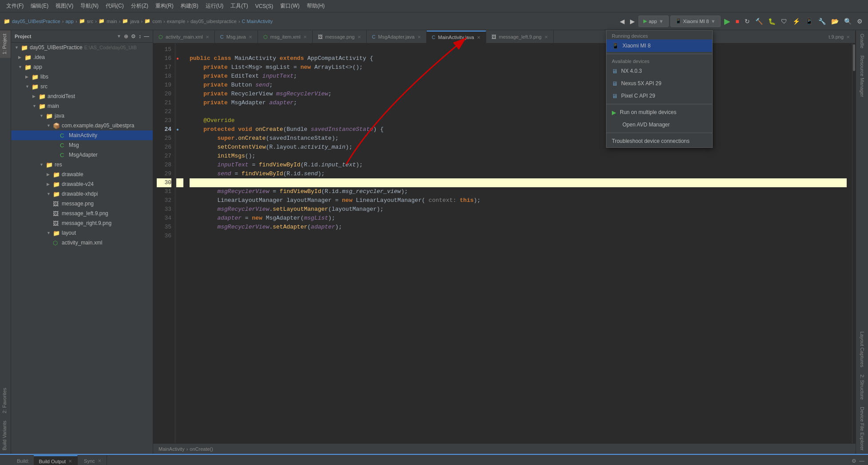 The height and width of the screenshot is (465, 868). I want to click on tab-close-message-png: ✕, so click(359, 37).